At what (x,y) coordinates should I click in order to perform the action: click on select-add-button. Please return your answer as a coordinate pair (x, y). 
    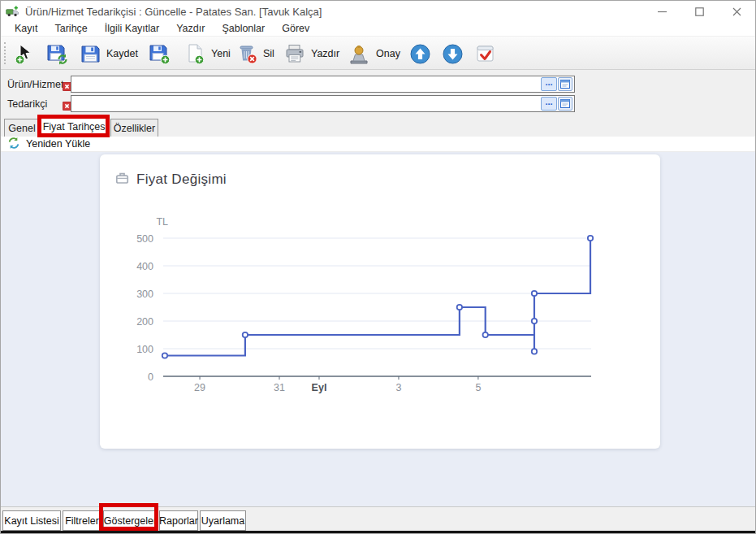
    Looking at the image, I should click on (24, 54).